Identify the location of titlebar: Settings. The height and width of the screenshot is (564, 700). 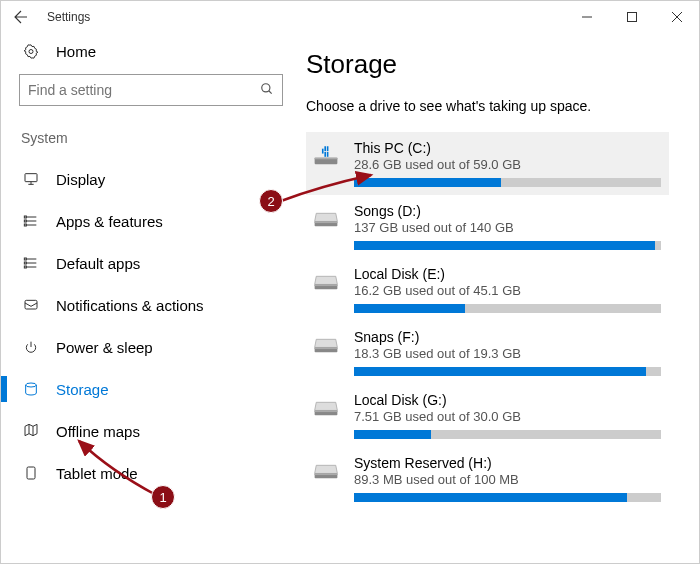
(350, 17).